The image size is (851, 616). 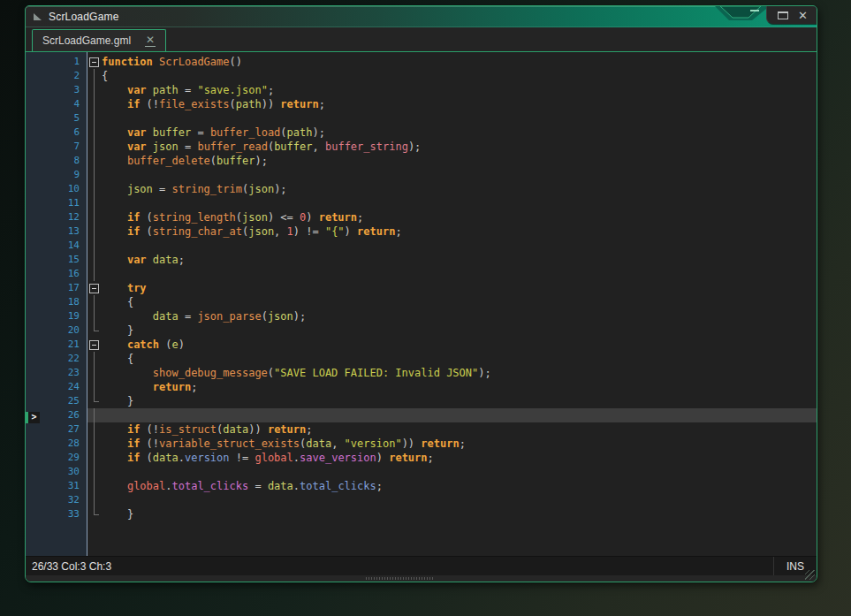 What do you see at coordinates (210, 486) in the screenshot?
I see `token-gvar: total_clicks` at bounding box center [210, 486].